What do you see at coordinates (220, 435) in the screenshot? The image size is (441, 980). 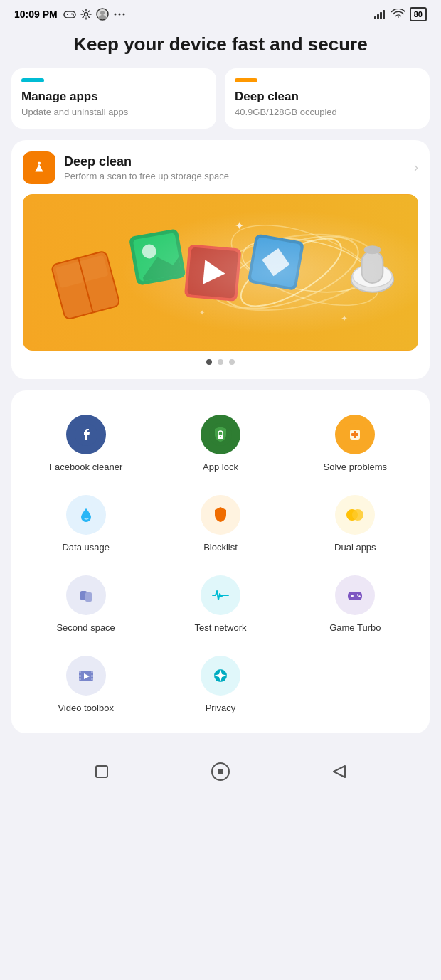 I see `app-lock-icon` at bounding box center [220, 435].